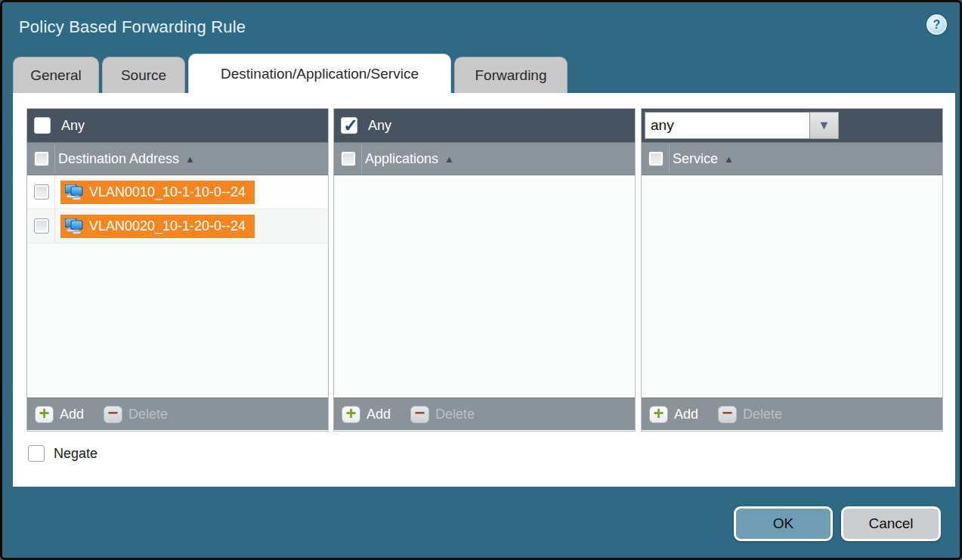 The height and width of the screenshot is (560, 962). I want to click on applications-select-all-checkbox, so click(348, 159).